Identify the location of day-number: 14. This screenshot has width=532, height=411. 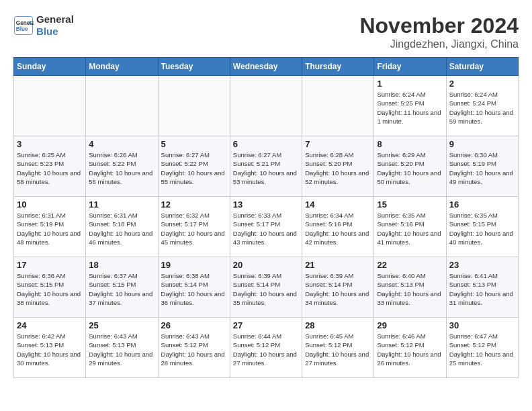
(338, 204).